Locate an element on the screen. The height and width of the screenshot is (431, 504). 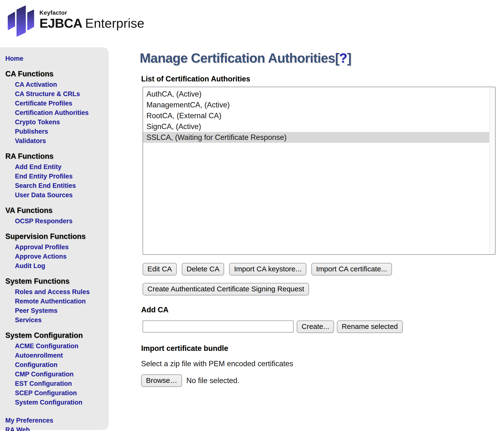
csr-action-row: Create Authenticated Certificate Signing… is located at coordinates (321, 289).